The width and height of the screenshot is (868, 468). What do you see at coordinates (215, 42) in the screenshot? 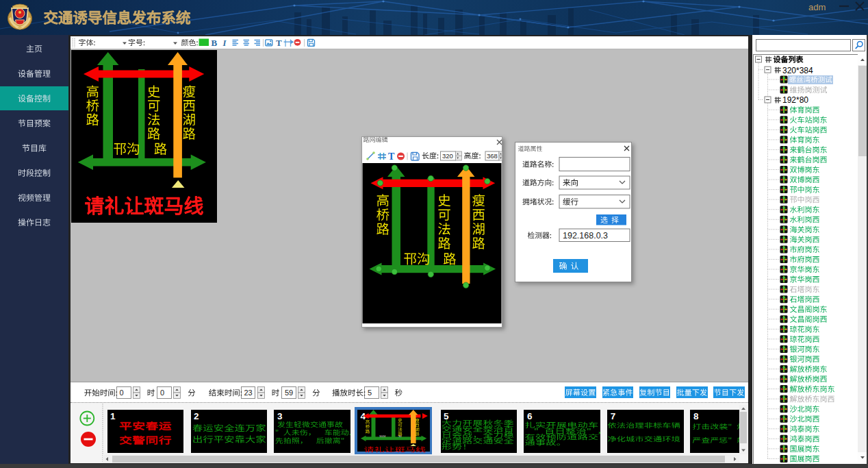
I see `svg-text: B` at bounding box center [215, 42].